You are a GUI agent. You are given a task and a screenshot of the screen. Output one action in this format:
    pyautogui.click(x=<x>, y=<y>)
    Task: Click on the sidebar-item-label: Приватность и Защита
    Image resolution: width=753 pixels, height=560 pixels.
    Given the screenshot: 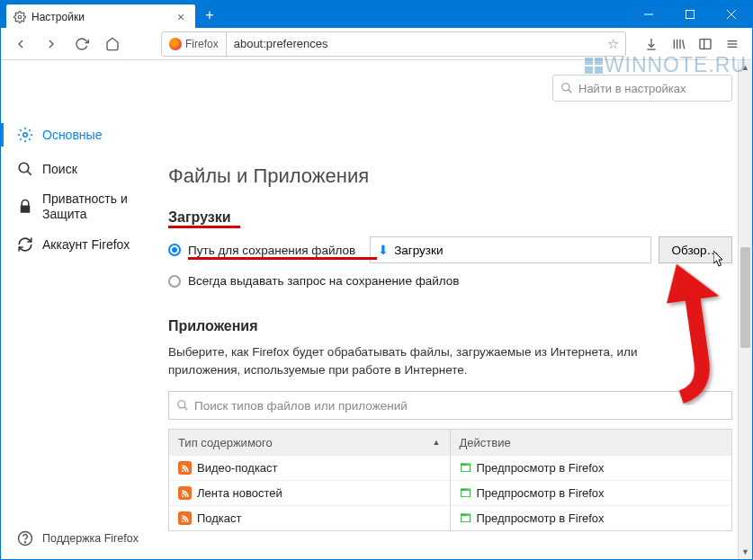 What is the action you would take?
    pyautogui.click(x=96, y=207)
    